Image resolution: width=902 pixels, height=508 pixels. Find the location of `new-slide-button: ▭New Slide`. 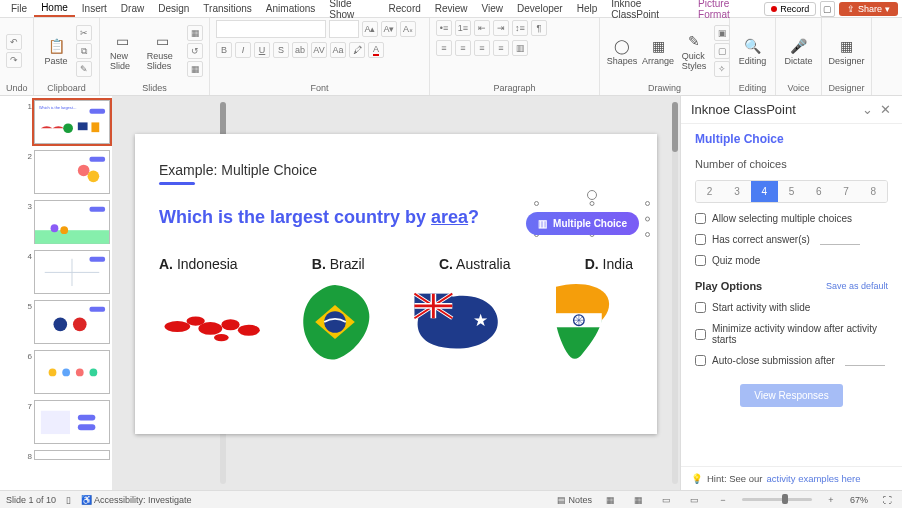

new-slide-button: ▭New Slide is located at coordinates (122, 51).